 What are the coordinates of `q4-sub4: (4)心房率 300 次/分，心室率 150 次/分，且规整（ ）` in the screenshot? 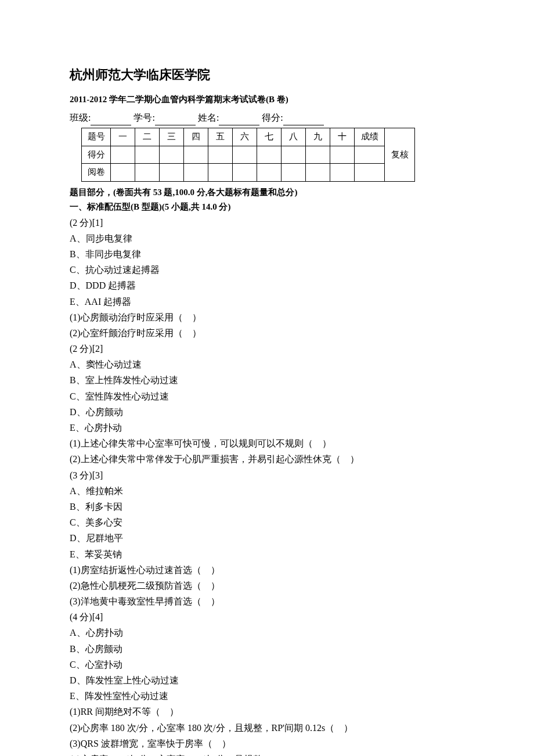 It's located at (267, 754).